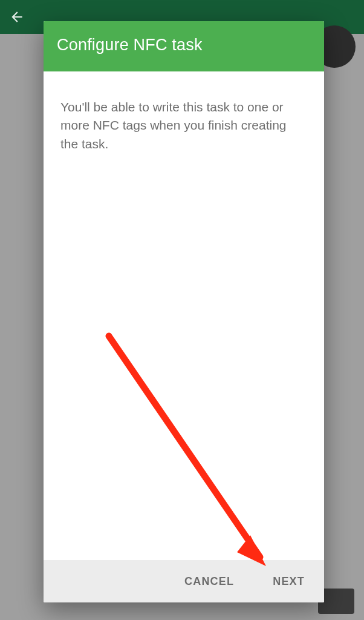 This screenshot has width=364, height=620. I want to click on next-button: NEXT, so click(289, 581).